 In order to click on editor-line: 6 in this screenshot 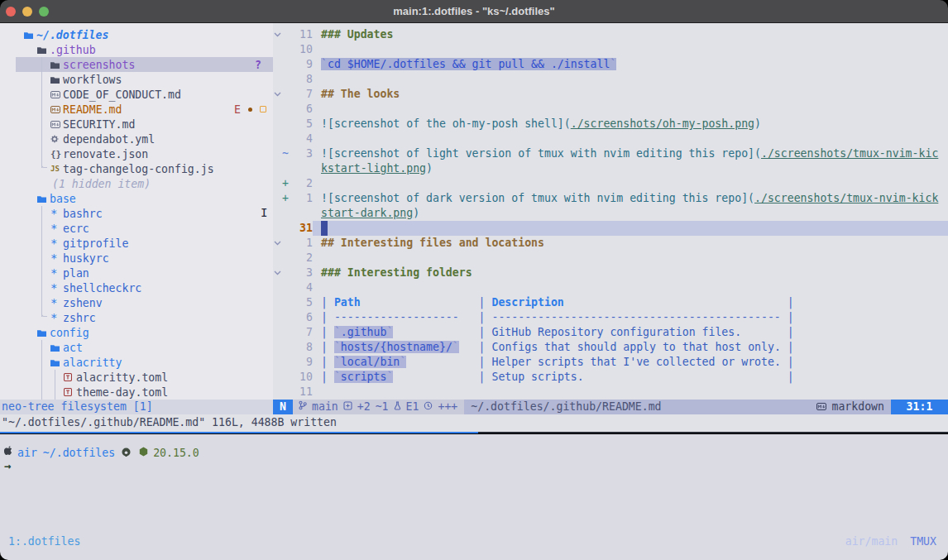, I will do `click(610, 109)`.